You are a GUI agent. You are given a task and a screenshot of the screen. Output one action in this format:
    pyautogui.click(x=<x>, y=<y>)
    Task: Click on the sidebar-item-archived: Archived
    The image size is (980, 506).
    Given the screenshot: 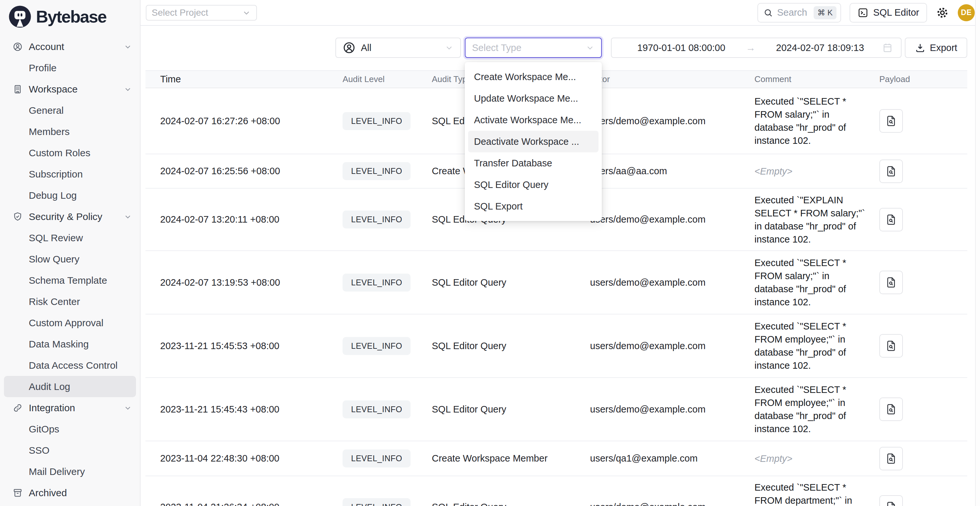 What is the action you would take?
    pyautogui.click(x=70, y=493)
    